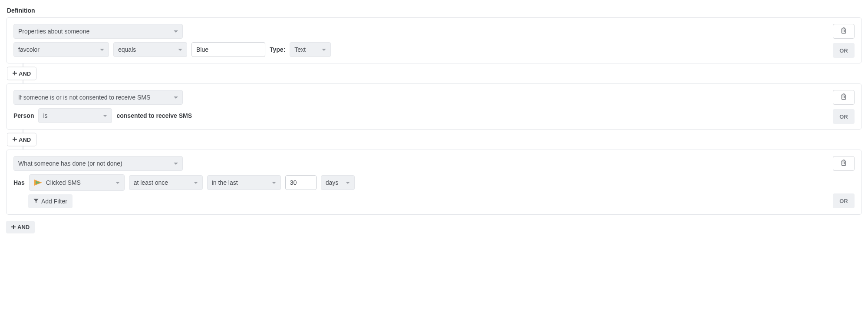  What do you see at coordinates (228, 50) in the screenshot?
I see `value-input` at bounding box center [228, 50].